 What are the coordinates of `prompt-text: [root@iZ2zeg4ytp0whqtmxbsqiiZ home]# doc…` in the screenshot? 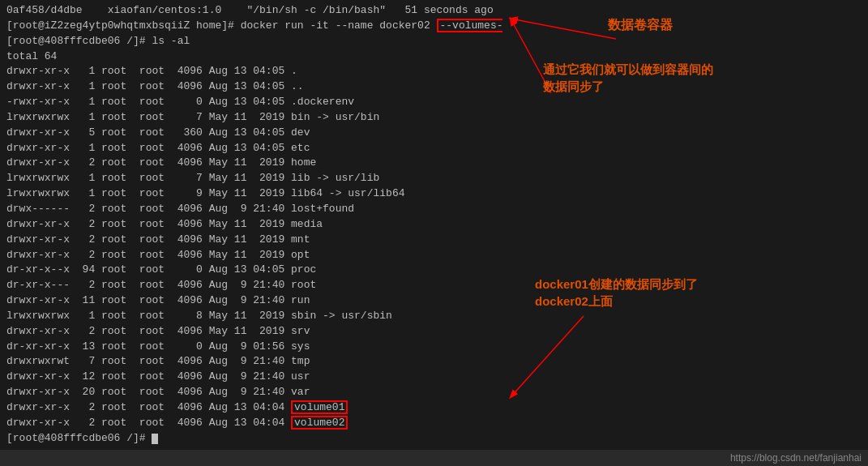 It's located at (222, 26).